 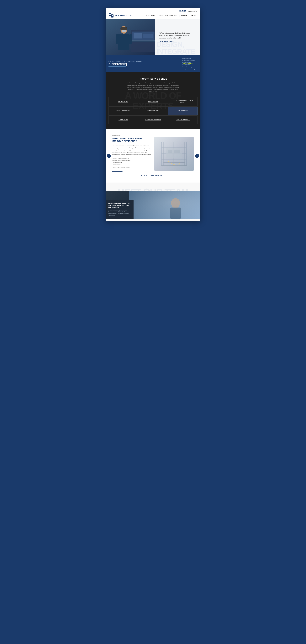 I want to click on industry-item-amusement: AMUSEMENT, so click(x=123, y=120).